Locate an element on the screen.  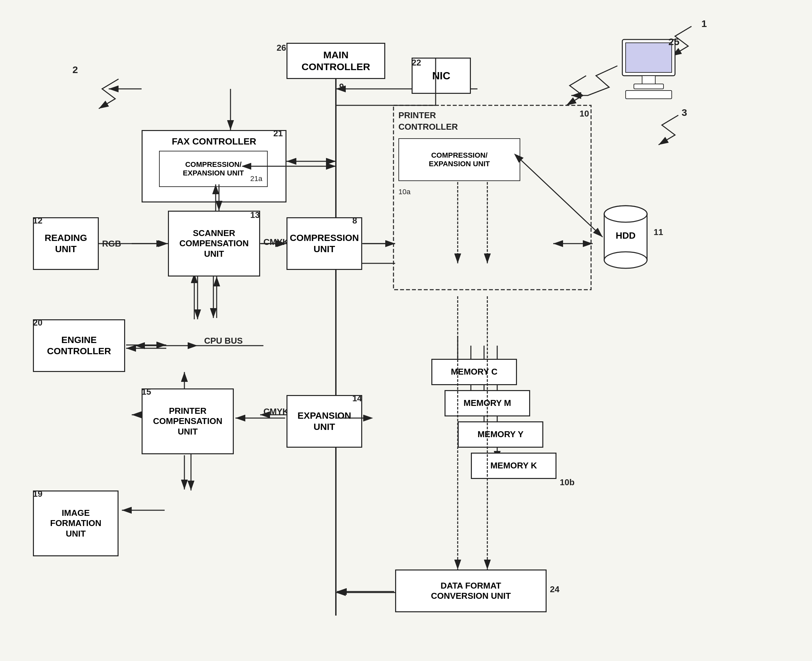
image-formation-label: IMAGEFORMATIONUNIT is located at coordinates (75, 523).